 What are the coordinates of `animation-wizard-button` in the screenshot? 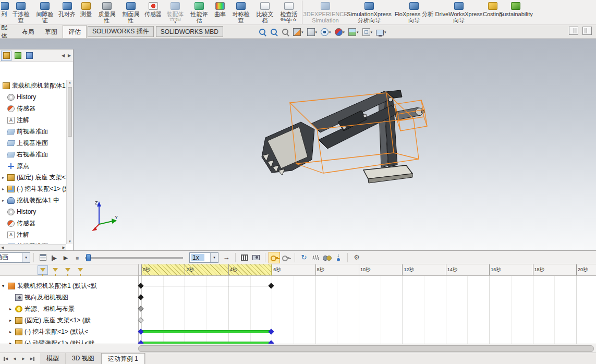 It's located at (256, 258).